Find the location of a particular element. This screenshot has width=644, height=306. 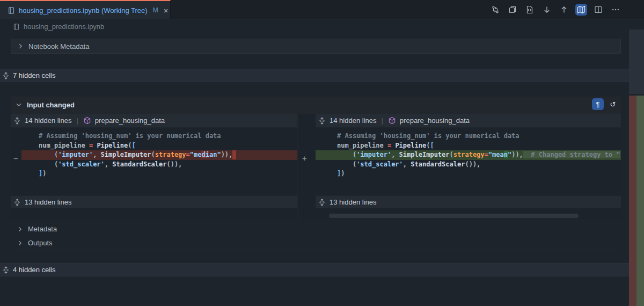

ruler-added-strip is located at coordinates (640, 201).